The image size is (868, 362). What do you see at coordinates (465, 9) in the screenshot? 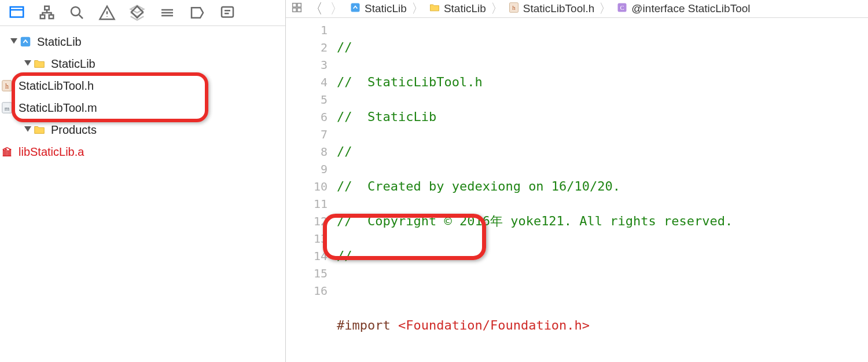
I see `breadcrumb-folder: StaticLib` at bounding box center [465, 9].